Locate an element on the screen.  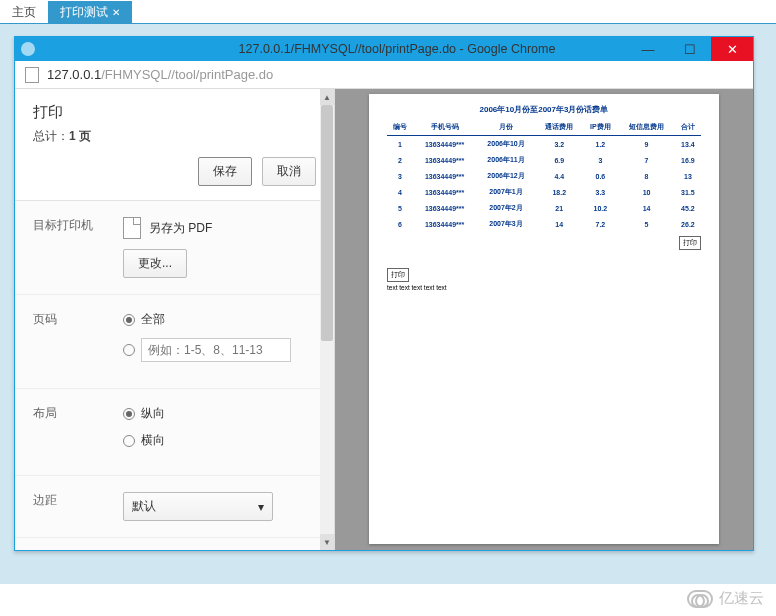
titlebar: 127.0.0.1/FHMYSQL//tool/printPage.do - G… is located at coordinates (384, 49).